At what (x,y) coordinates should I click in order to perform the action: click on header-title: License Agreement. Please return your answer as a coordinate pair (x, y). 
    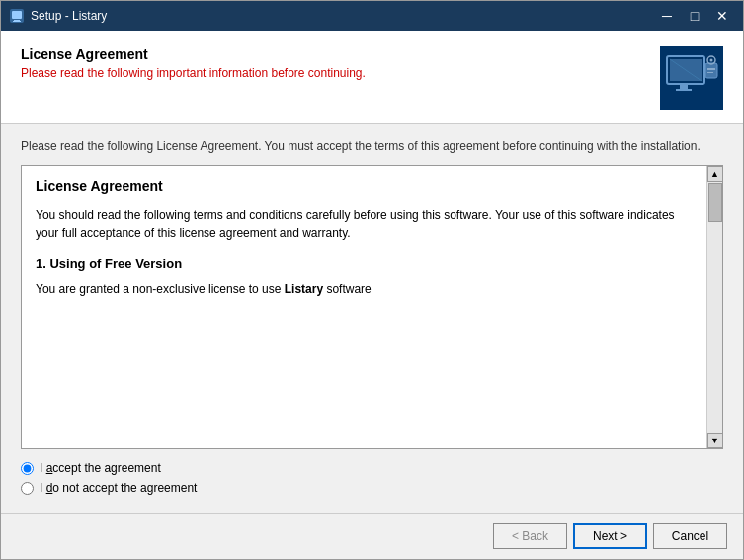
    Looking at the image, I should click on (340, 54).